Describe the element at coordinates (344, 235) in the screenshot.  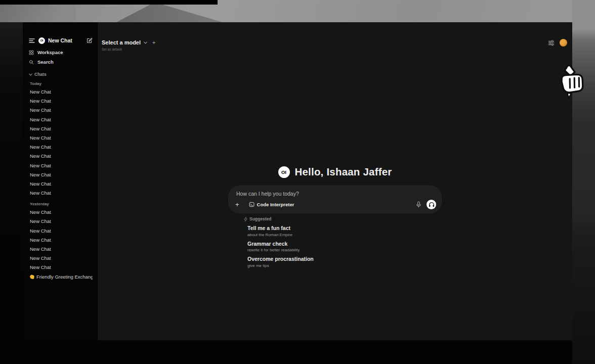
I see `suggestion-subtitle: about the Roman Empire` at that location.